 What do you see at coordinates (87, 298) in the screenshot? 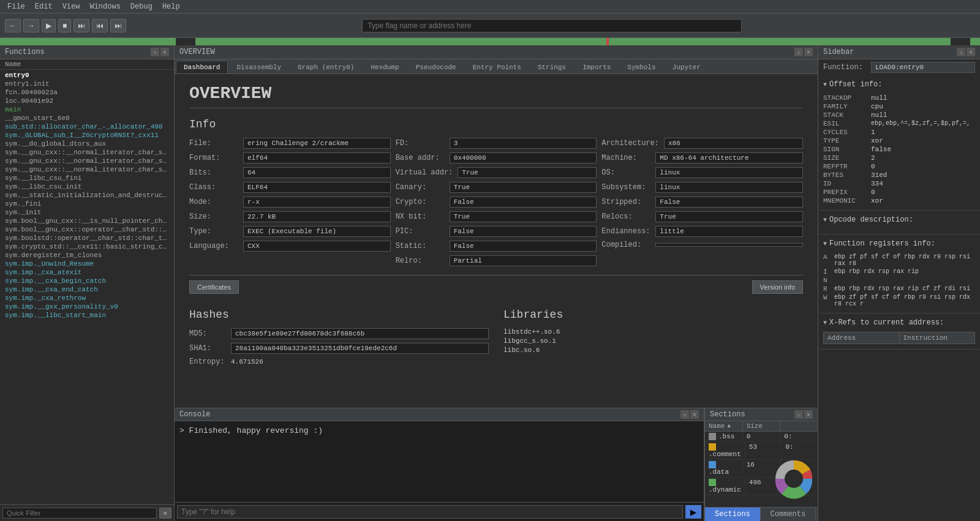
I see `func-rethrow: sym.imp._cxa_rethrow` at bounding box center [87, 298].